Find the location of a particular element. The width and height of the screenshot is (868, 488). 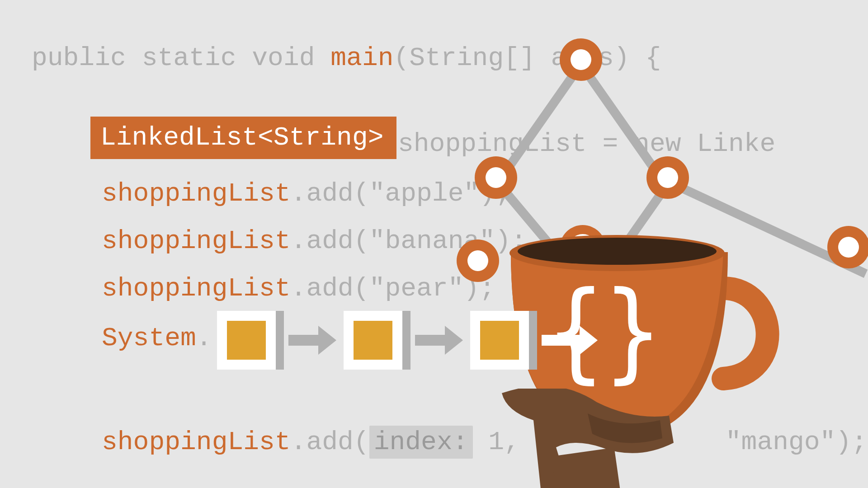

code-line-5: shoppingList.add("pear"); is located at coordinates (298, 289).